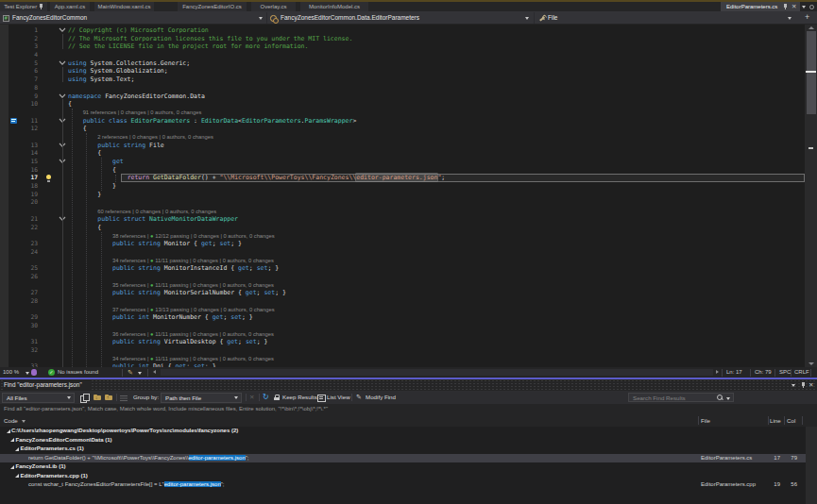  What do you see at coordinates (436, 372) in the screenshot?
I see `hscroll-track` at bounding box center [436, 372].